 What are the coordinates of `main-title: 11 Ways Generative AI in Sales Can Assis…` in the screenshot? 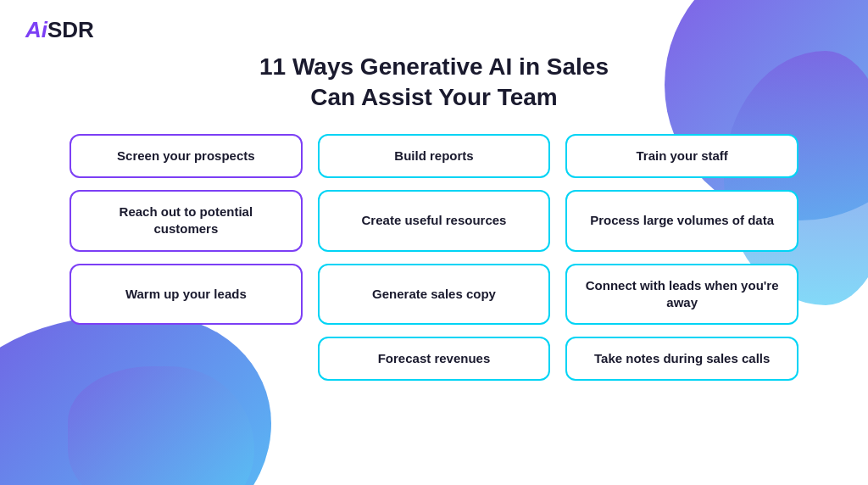 It's located at (434, 83).